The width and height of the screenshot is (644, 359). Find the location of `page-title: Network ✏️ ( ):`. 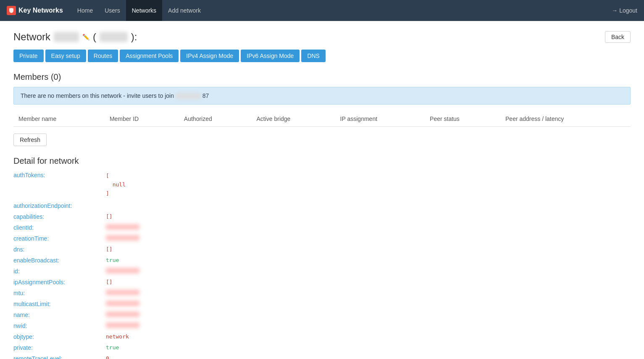

page-title: Network ✏️ ( ): is located at coordinates (75, 37).